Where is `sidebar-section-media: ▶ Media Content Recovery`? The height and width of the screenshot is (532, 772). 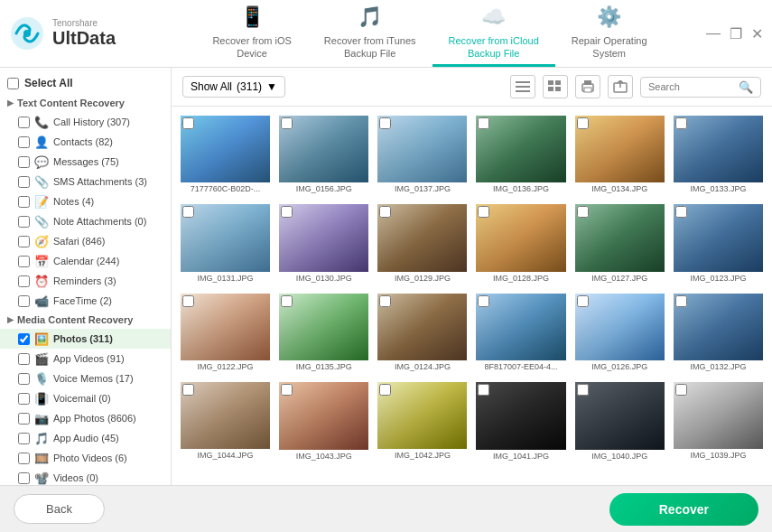
sidebar-section-media: ▶ Media Content Recovery is located at coordinates (85, 320).